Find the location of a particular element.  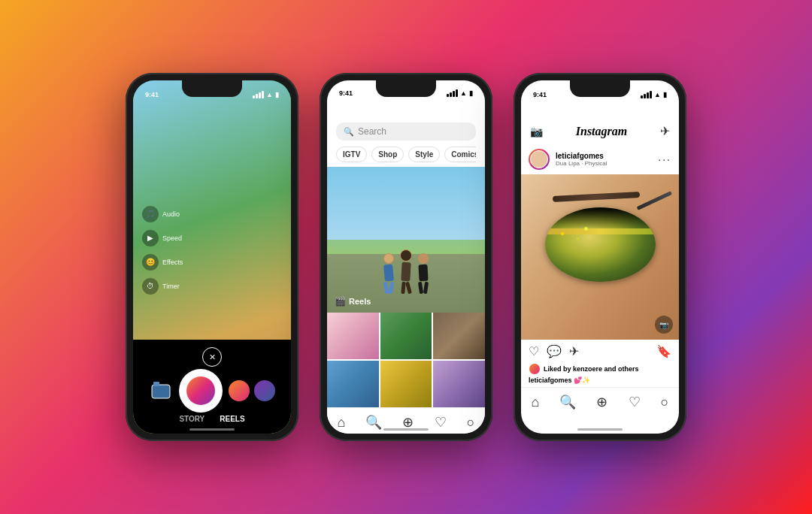

like-button: ♡ is located at coordinates (534, 352).